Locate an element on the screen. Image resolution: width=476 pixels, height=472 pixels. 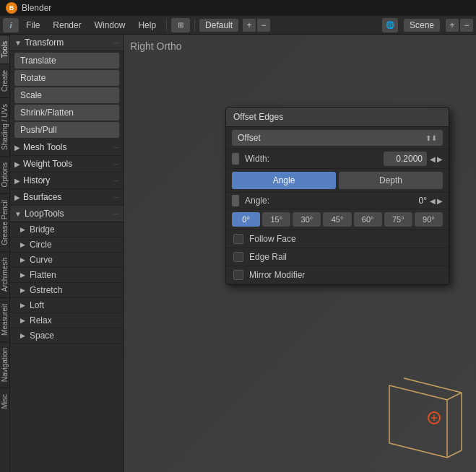
tab-row: Angle Depth is located at coordinates (337, 180).